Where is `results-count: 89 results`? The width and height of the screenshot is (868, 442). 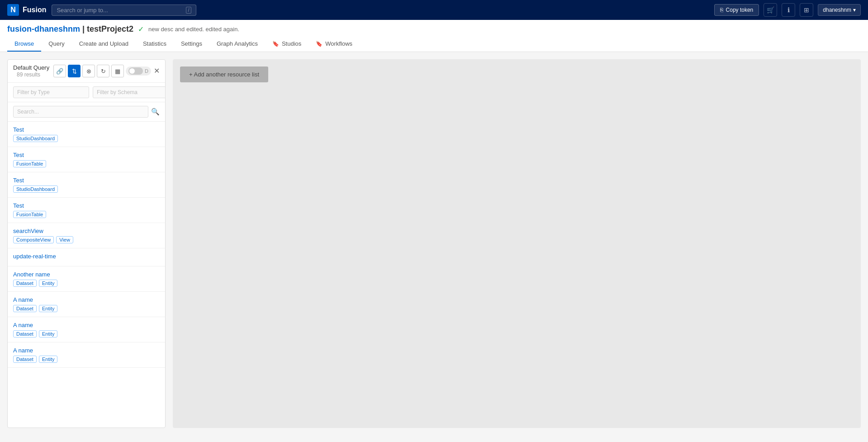
results-count: 89 results is located at coordinates (28, 75).